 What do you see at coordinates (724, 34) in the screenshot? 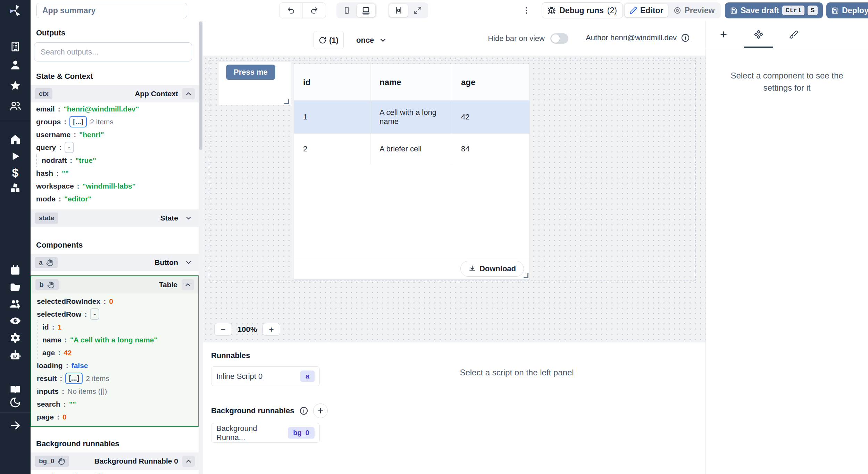
I see `tab-add-component` at bounding box center [724, 34].